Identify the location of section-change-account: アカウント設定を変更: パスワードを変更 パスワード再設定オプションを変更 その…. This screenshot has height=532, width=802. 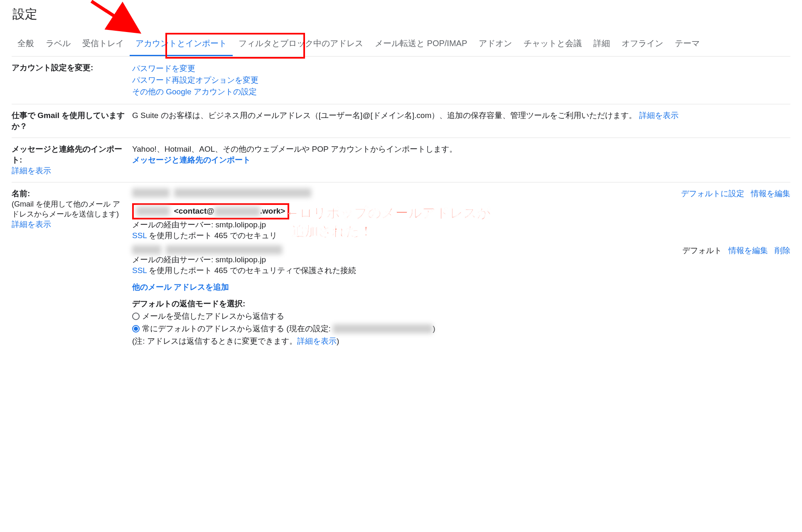
(401, 81).